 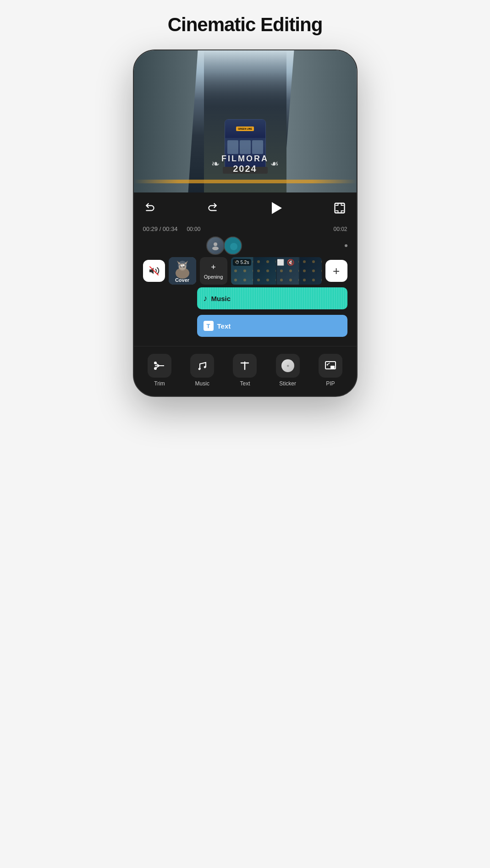 I want to click on watermark-text-block: FILMORA 2024, so click(x=245, y=164).